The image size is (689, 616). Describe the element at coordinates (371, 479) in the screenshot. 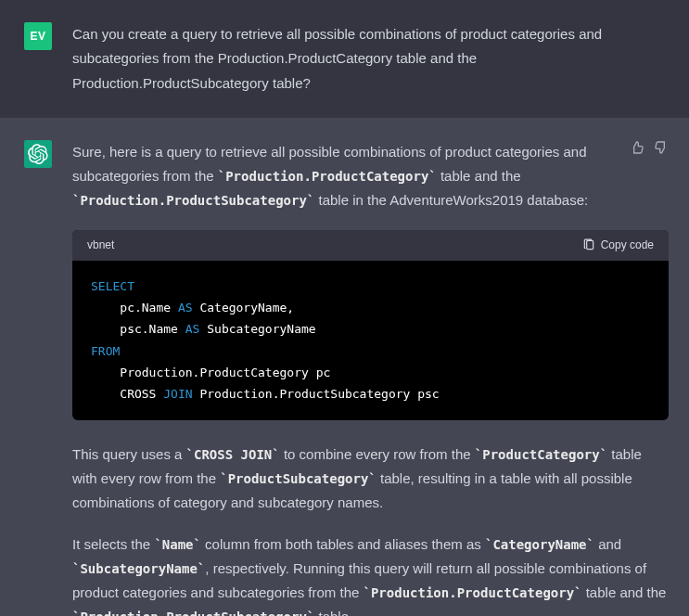

I see `assistant-paragraph-2: This query uses a `CROSS JOIN` to combin…` at that location.